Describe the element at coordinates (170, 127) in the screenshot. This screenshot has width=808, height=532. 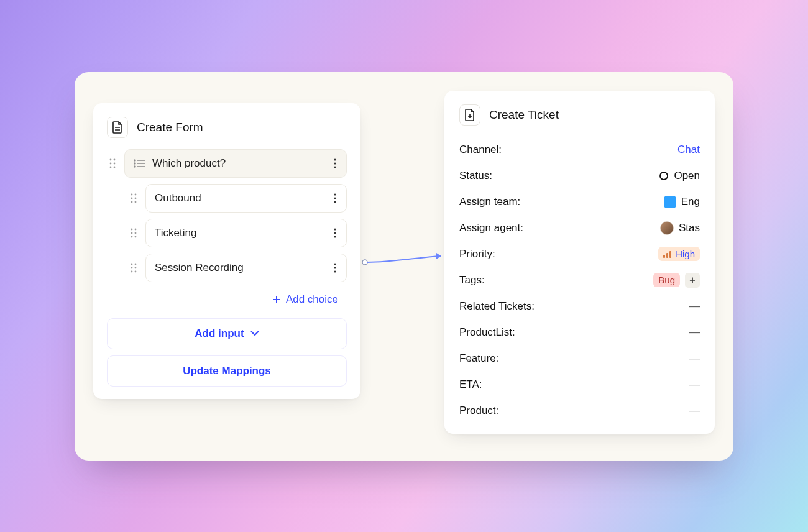
I see `form-card-title: Create Form` at that location.